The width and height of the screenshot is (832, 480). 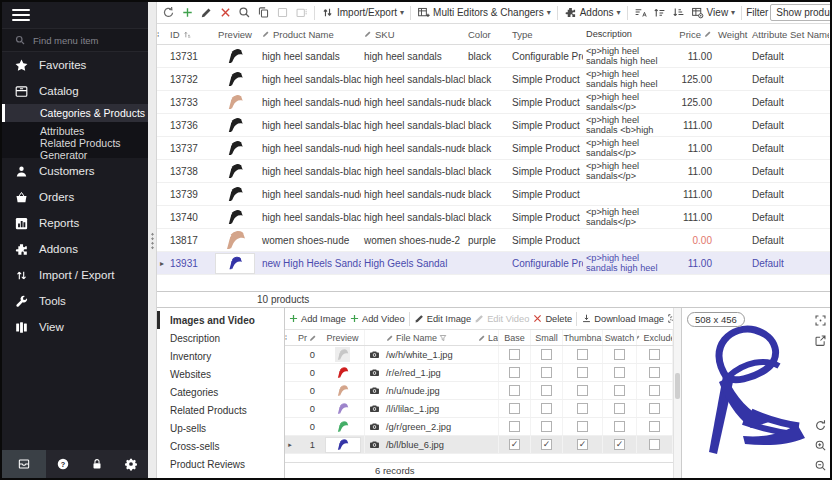 I want to click on download-image-button: Download Image, so click(x=622, y=318).